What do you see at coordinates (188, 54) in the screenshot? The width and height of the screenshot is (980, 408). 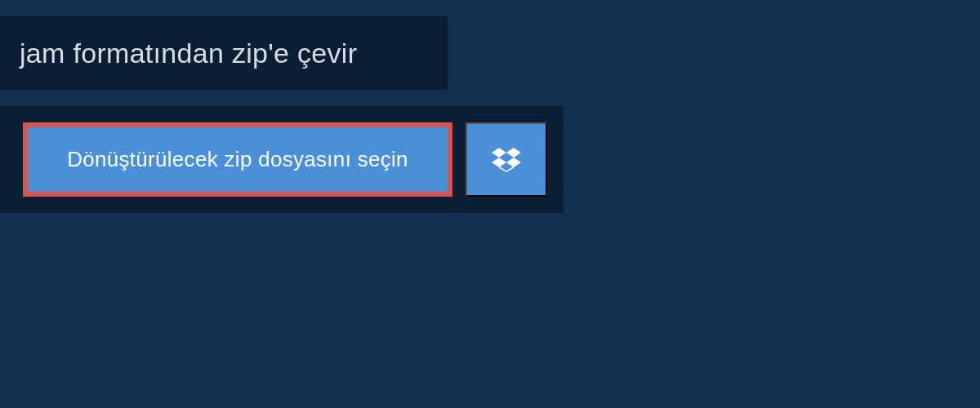 I see `page-title: jam formatından zip'e çevir` at bounding box center [188, 54].